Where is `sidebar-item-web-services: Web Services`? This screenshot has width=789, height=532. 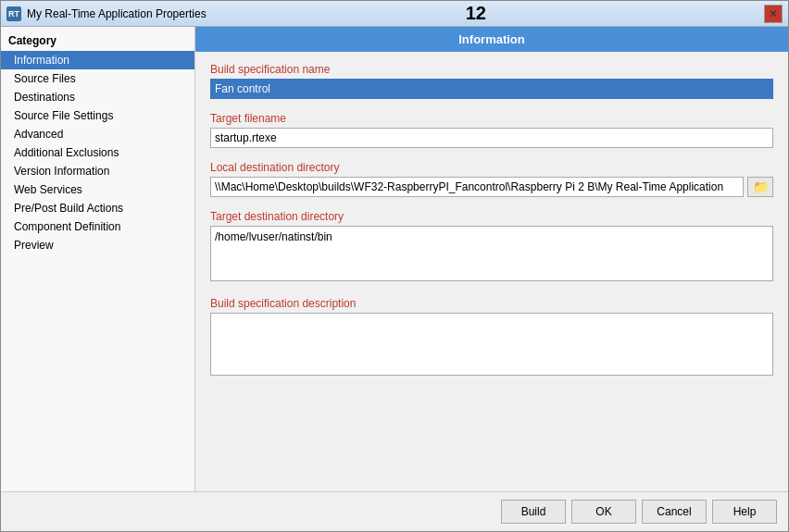 sidebar-item-web-services: Web Services is located at coordinates (98, 190).